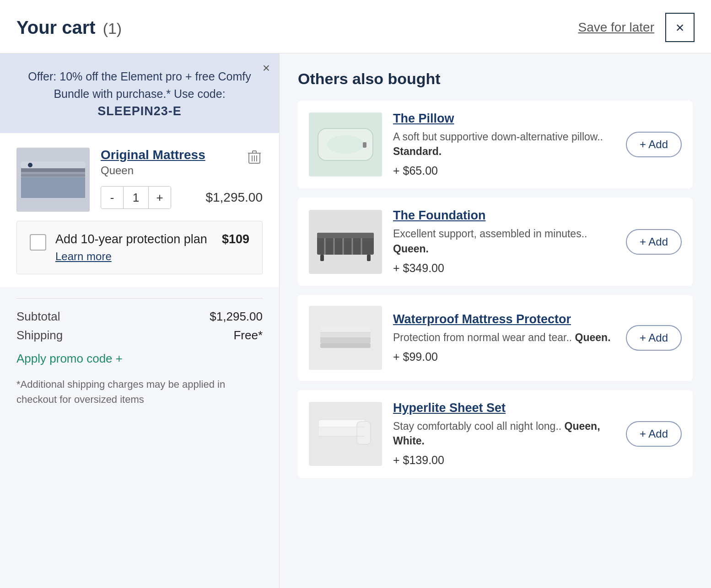 Image resolution: width=711 pixels, height=588 pixels. I want to click on foundation-svg, so click(345, 242).